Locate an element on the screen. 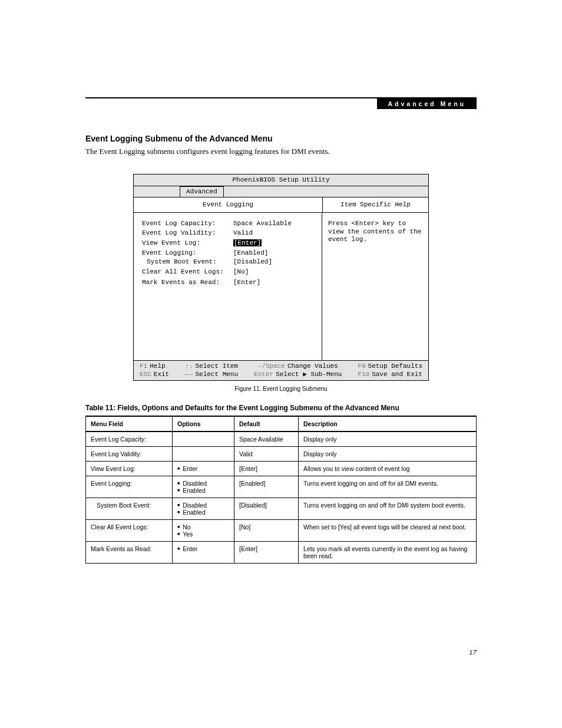 The width and height of the screenshot is (562, 728). key-f1-label: Help is located at coordinates (157, 366).